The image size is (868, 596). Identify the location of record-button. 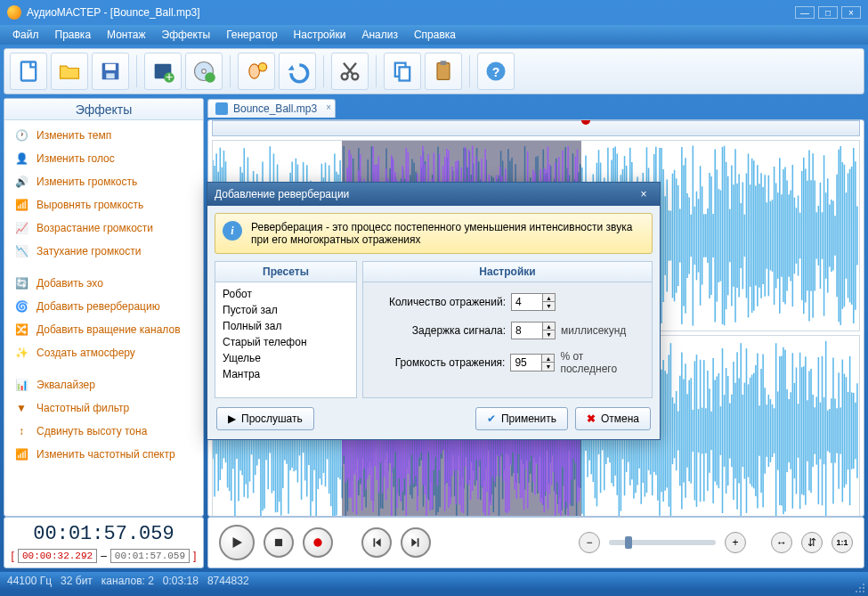
(318, 543).